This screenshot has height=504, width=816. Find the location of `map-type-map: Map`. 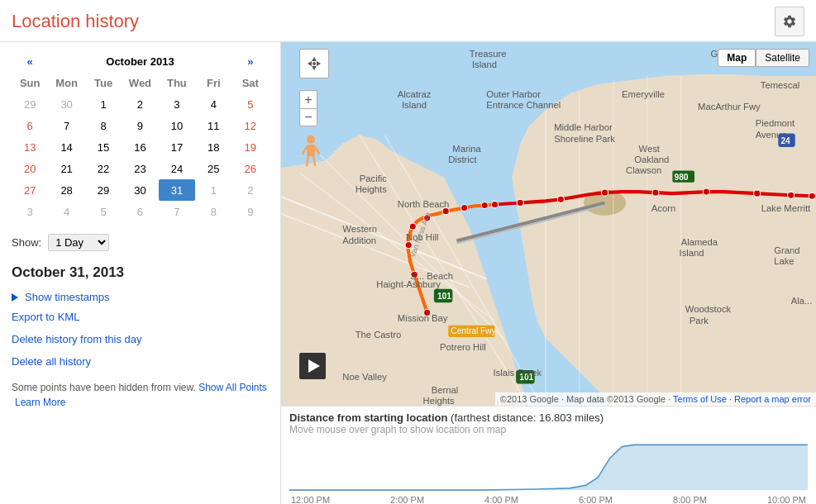

map-type-map: Map is located at coordinates (737, 58).